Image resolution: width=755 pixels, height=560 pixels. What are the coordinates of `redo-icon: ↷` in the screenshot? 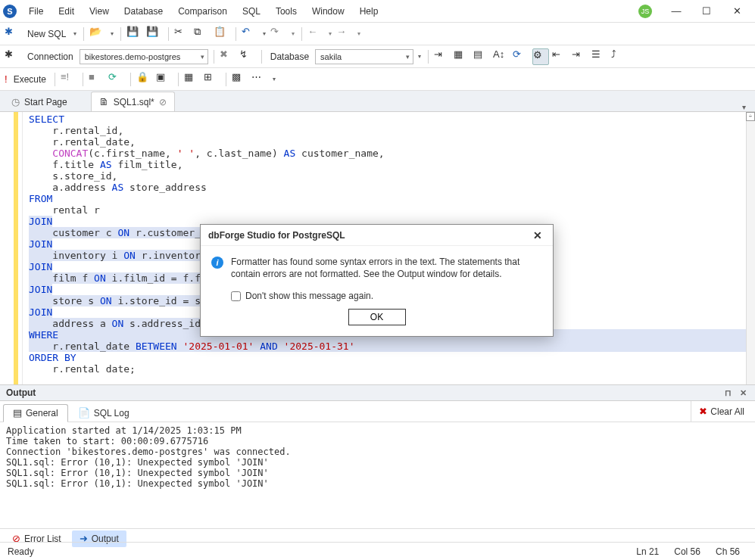 It's located at (279, 34).